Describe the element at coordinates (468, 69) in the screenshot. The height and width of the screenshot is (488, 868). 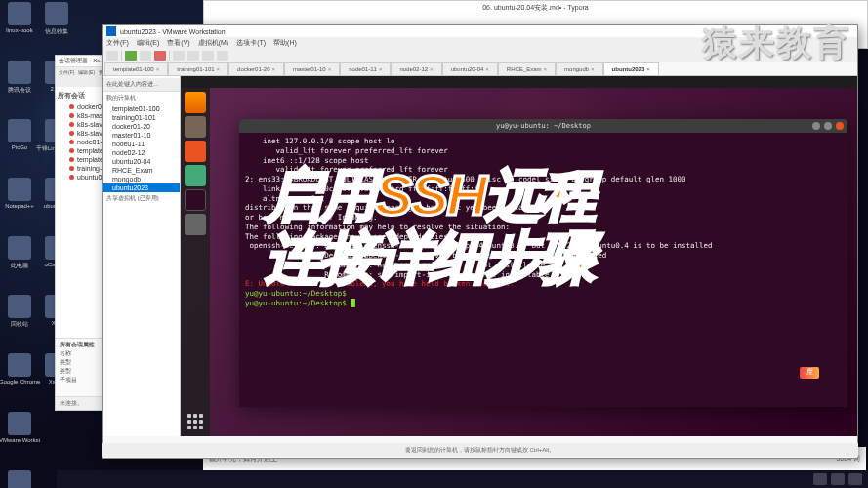
I see `tab-label: ubuntu20-04` at that location.